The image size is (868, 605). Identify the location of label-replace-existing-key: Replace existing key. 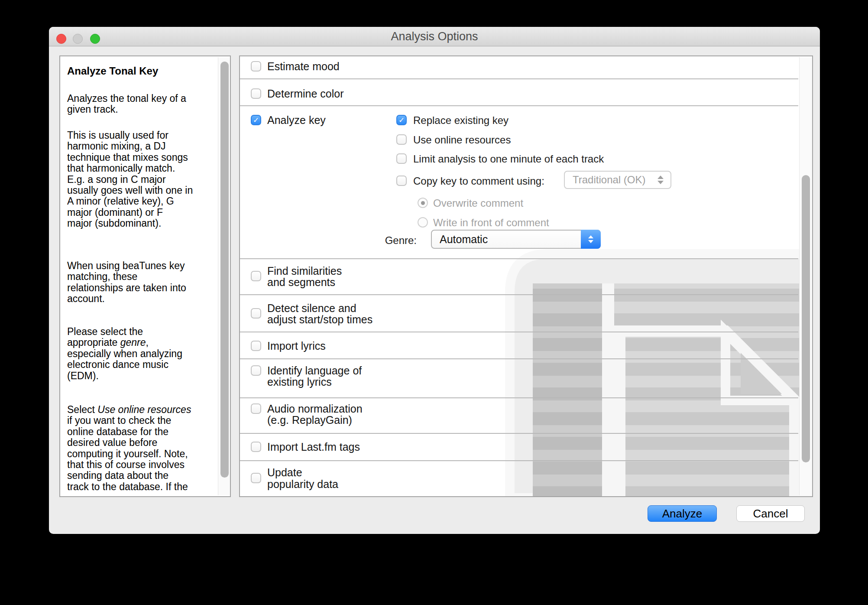
(461, 120).